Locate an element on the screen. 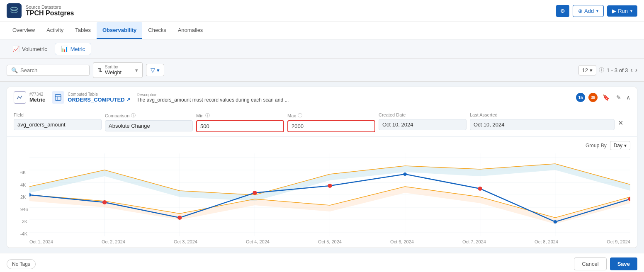 The height and width of the screenshot is (272, 644). tab-overview: Overview is located at coordinates (24, 31).